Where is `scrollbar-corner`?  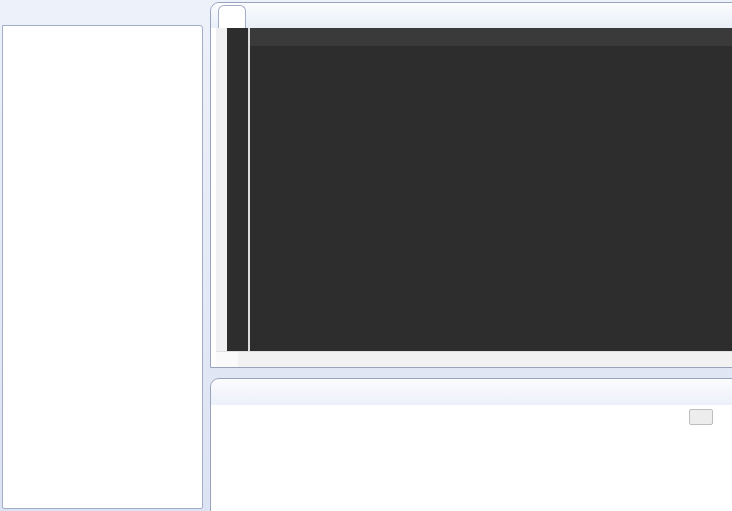
scrollbar-corner is located at coordinates (227, 360).